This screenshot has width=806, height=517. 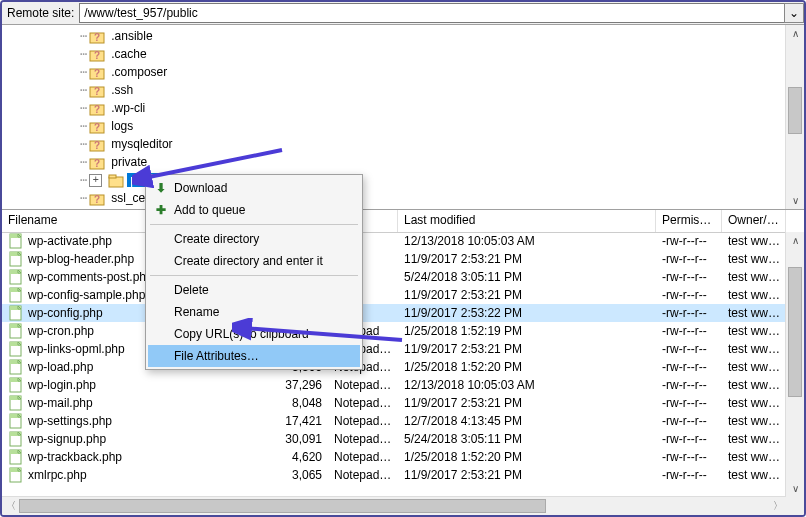 What do you see at coordinates (394, 295) in the screenshot?
I see `file-row: wp-config-sample.phpad…11/9/2017 2:53:21…` at bounding box center [394, 295].